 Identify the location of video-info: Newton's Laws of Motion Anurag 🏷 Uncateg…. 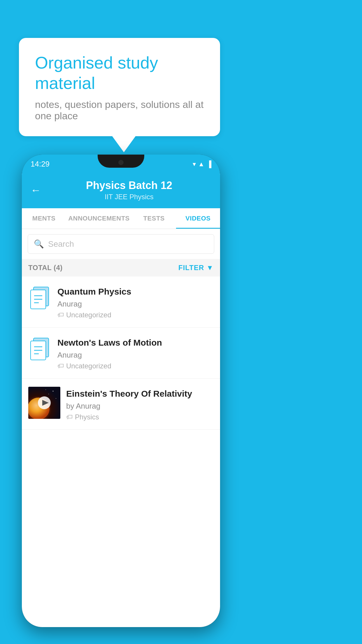
(136, 353).